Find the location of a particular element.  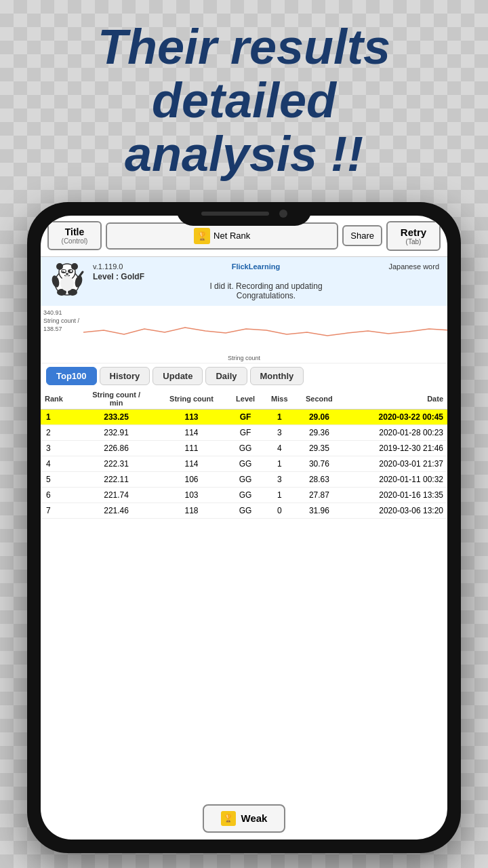

tab-daily: Daily is located at coordinates (226, 376).